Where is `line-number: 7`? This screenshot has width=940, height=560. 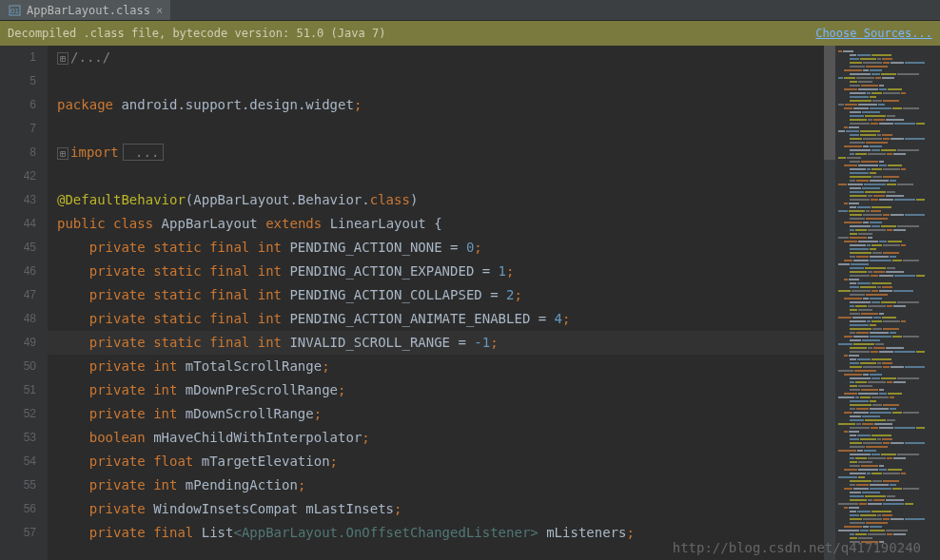 line-number: 7 is located at coordinates (18, 129).